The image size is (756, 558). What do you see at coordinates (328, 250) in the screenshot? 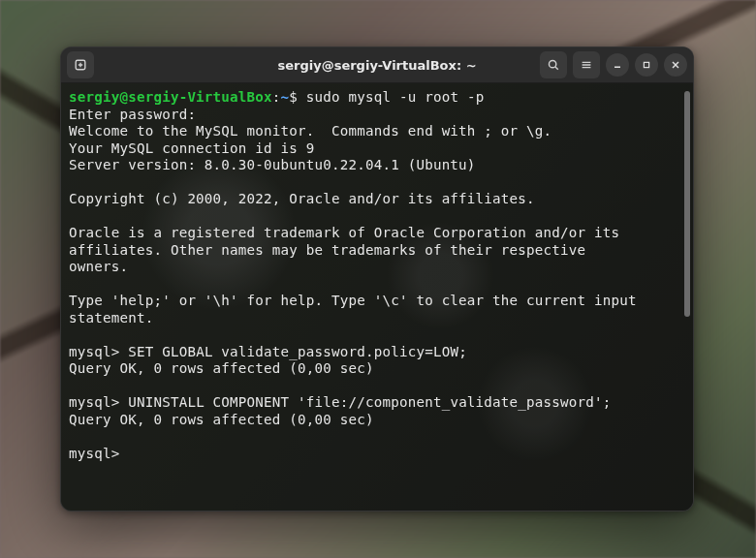
I see `output-line: affiliates. Other names may be trademark…` at bounding box center [328, 250].